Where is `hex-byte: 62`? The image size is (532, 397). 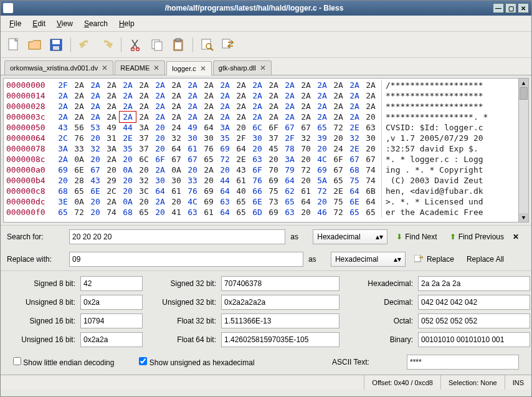
hex-byte: 62 is located at coordinates (290, 191).